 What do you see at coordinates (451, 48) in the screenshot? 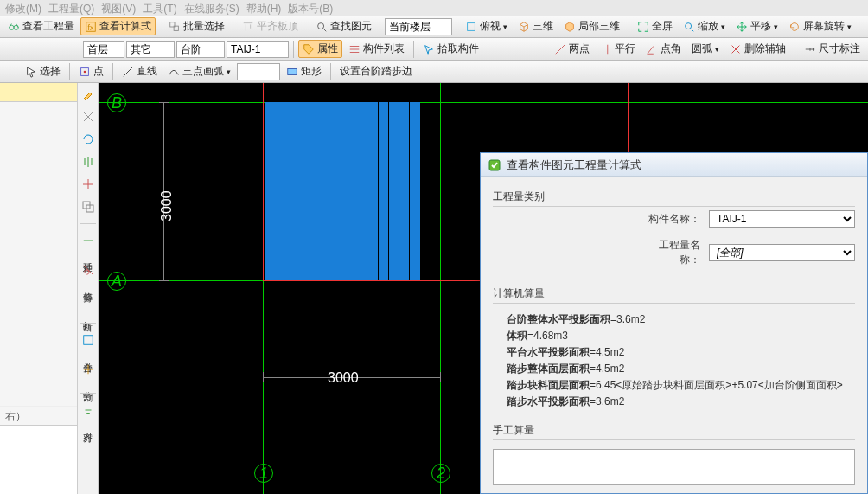
I see `pick-comp-button: 拾取构件` at bounding box center [451, 48].